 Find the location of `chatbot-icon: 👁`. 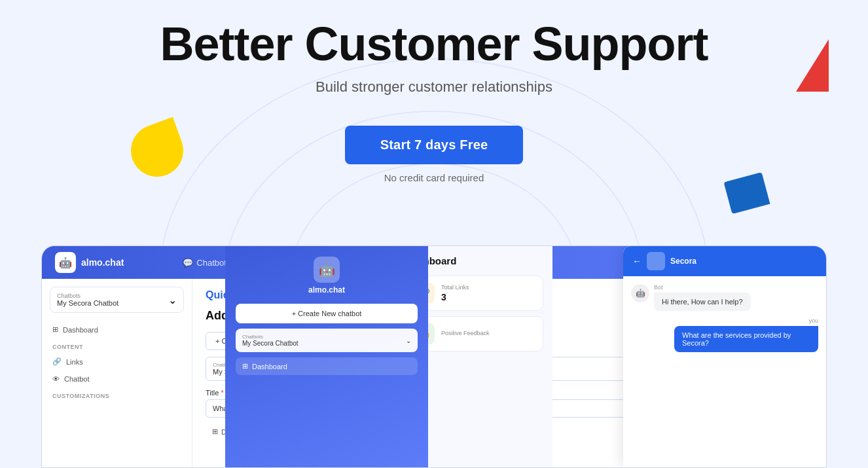

chatbot-icon: 👁 is located at coordinates (56, 379).